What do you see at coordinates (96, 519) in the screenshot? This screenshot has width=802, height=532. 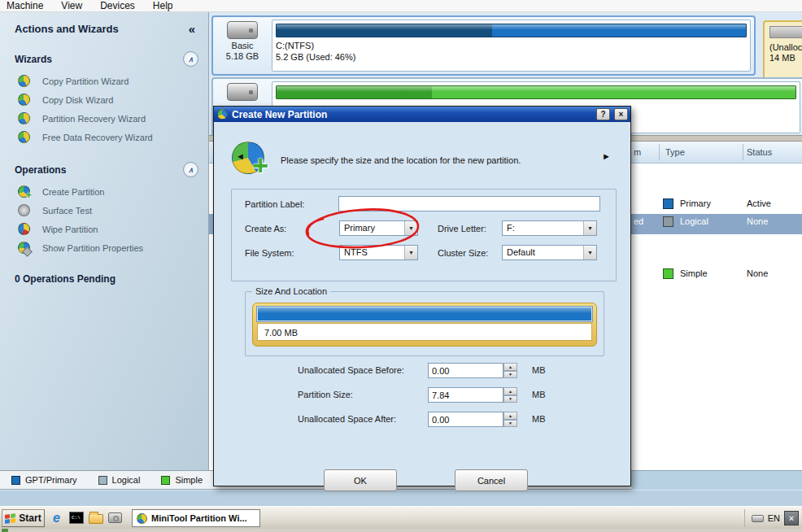 I see `folder-glyph` at bounding box center [96, 519].